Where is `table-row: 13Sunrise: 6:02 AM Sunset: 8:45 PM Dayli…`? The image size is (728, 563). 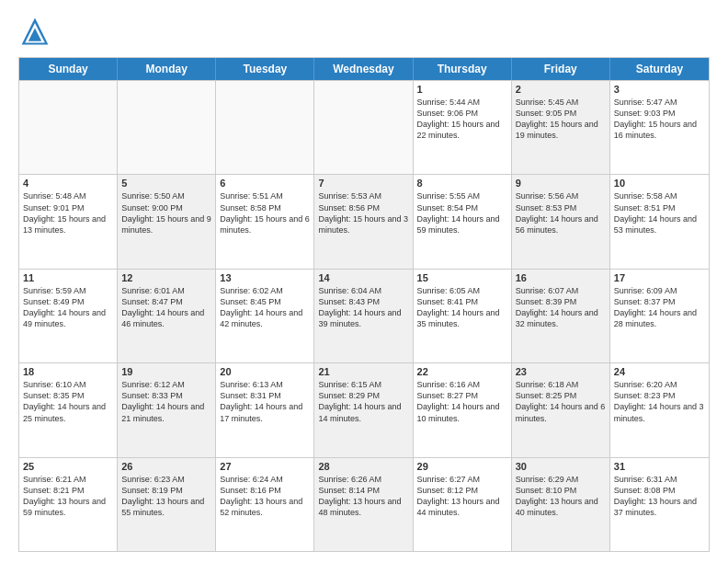
table-row: 13Sunrise: 6:02 AM Sunset: 8:45 PM Dayli… is located at coordinates (265, 316).